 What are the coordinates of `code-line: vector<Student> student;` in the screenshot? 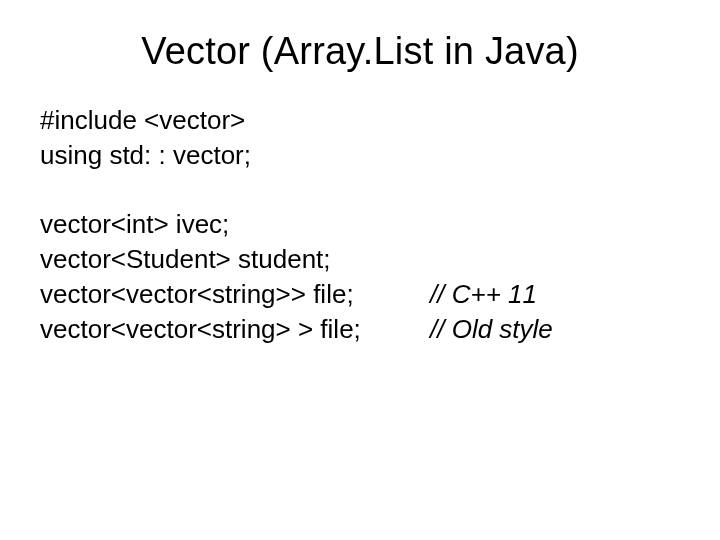 It's located at (360, 260).